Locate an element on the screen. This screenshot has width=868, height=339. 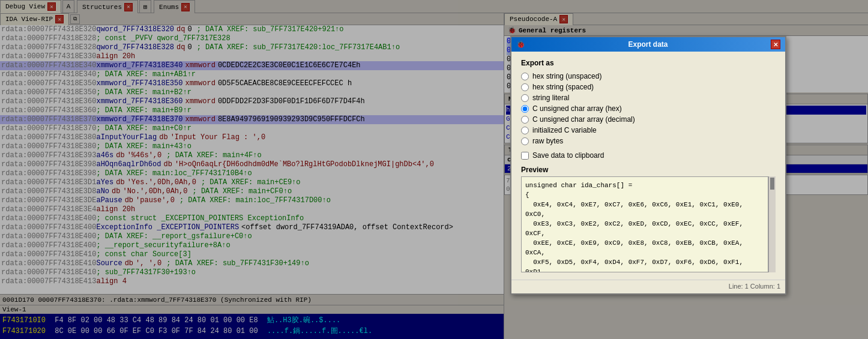
preview-box: unsigned char ida_chars[] = { 0xE4, 0xC4… is located at coordinates (645, 224).